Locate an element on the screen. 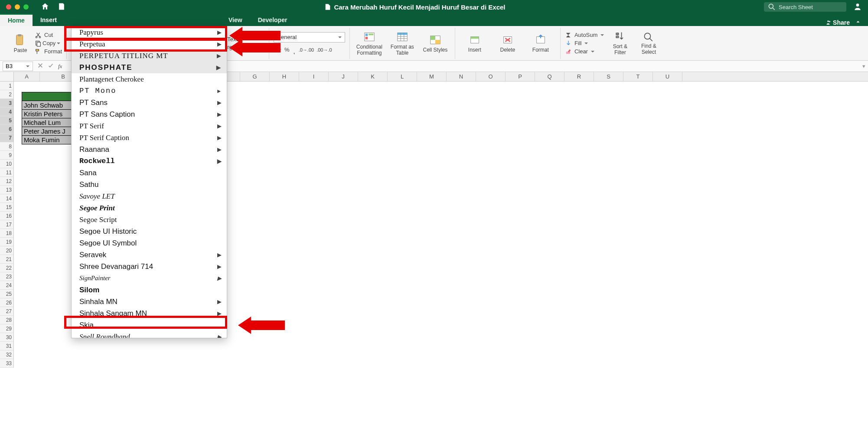 This screenshot has height=448, width=868. font-item: Plantagenet Cherokee is located at coordinates (149, 79).